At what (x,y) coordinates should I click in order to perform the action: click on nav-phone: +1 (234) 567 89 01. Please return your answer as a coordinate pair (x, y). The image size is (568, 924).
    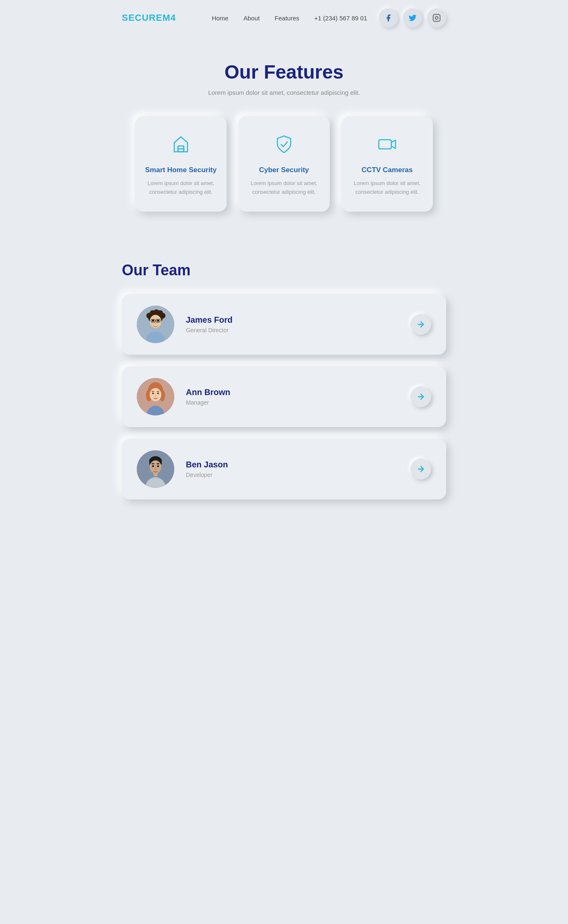
    Looking at the image, I should click on (341, 18).